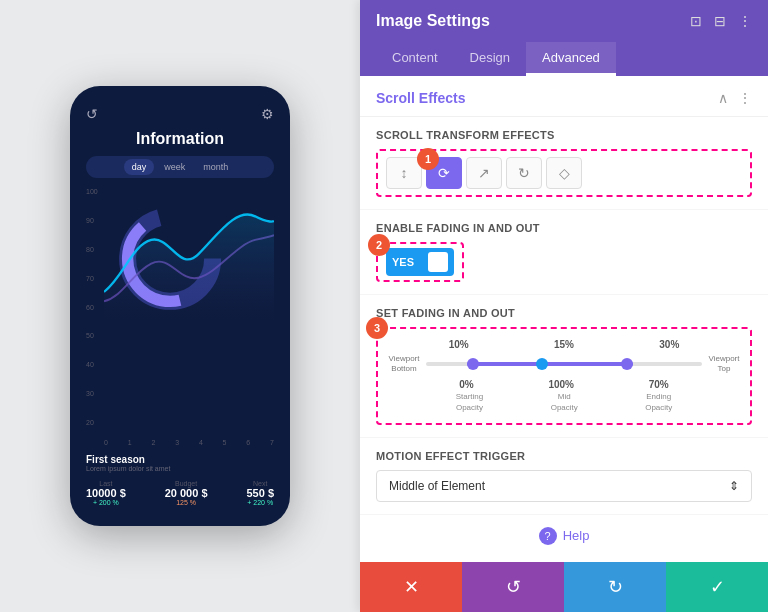 The image size is (768, 612). What do you see at coordinates (437, 486) in the screenshot?
I see `motion-value: Middle of Element` at bounding box center [437, 486].